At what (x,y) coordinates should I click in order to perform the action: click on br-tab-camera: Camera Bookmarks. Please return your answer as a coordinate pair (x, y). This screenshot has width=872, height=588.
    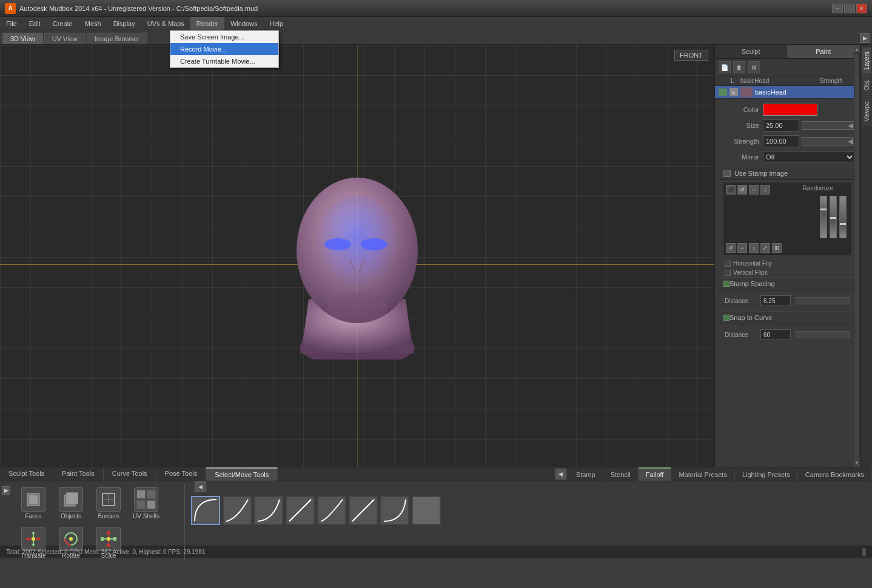
    Looking at the image, I should click on (835, 475).